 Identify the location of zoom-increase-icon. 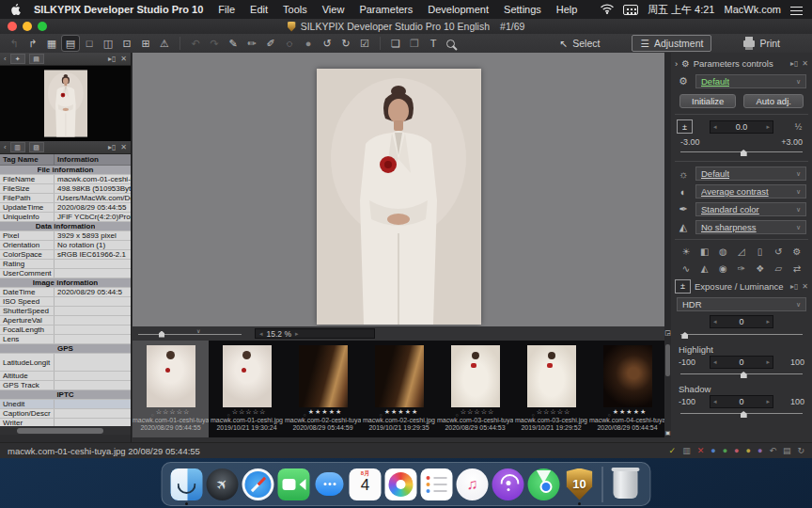
(297, 334).